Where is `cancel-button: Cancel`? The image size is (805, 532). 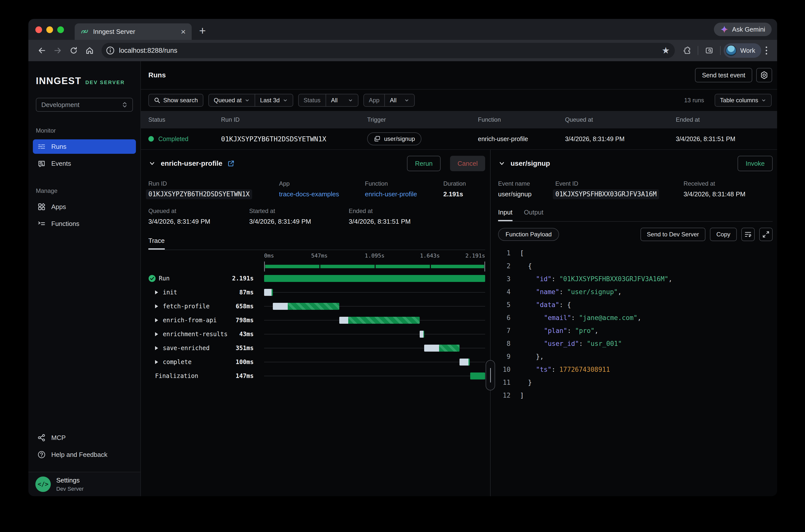
cancel-button: Cancel is located at coordinates (468, 164).